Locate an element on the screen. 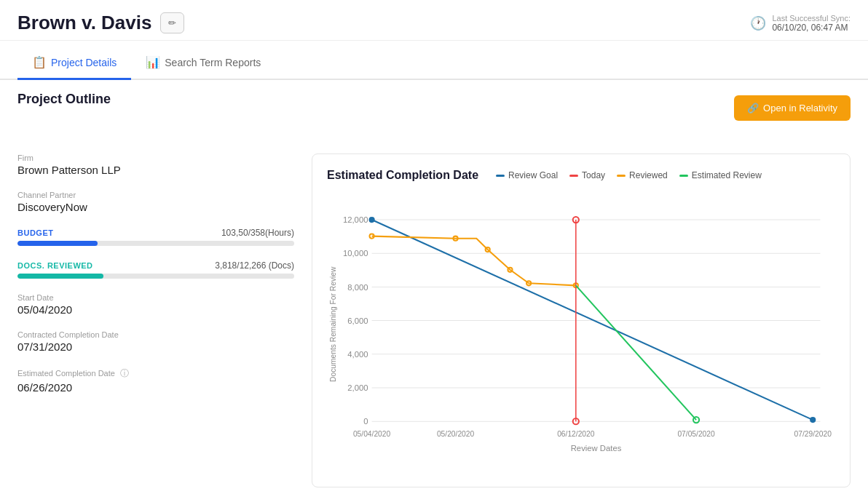  docs-section: DOCS. REVIEWED 3,818/12,266 (Docs) is located at coordinates (156, 269).